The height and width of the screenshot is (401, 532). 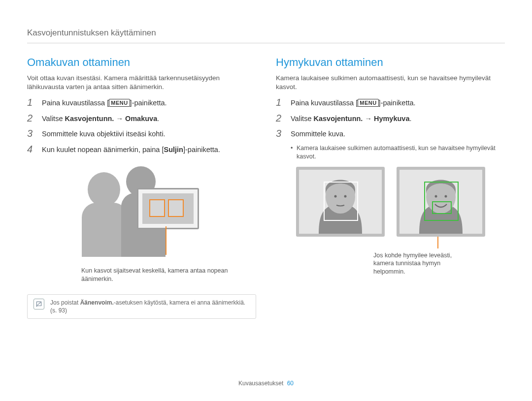 What do you see at coordinates (266, 33) in the screenshot?
I see `breadcrumb: Kasvojentunnistuksen käyttäminen` at bounding box center [266, 33].